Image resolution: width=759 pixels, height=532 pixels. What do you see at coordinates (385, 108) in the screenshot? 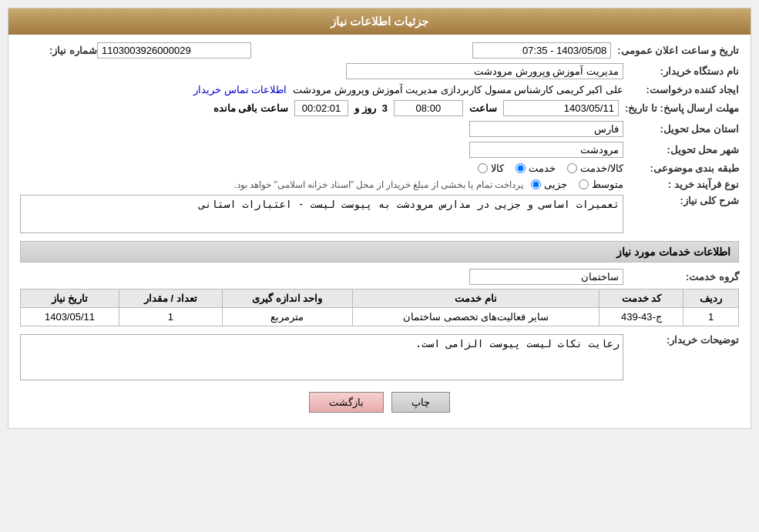
I see `send-days-value: 3` at bounding box center [385, 108].